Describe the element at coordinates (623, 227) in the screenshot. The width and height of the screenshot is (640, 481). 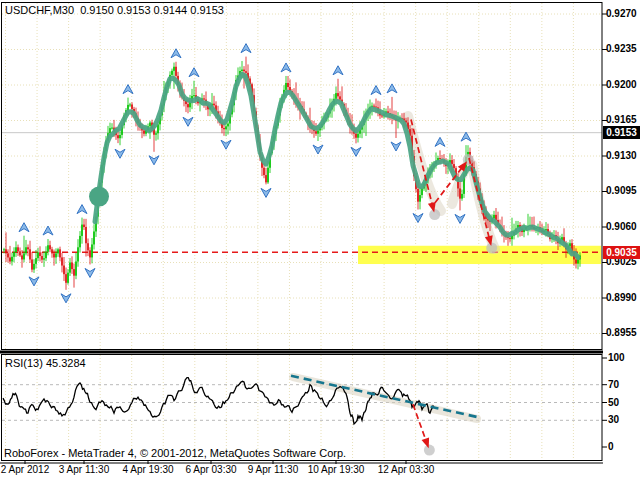
I see `price-label: 0.9060` at that location.